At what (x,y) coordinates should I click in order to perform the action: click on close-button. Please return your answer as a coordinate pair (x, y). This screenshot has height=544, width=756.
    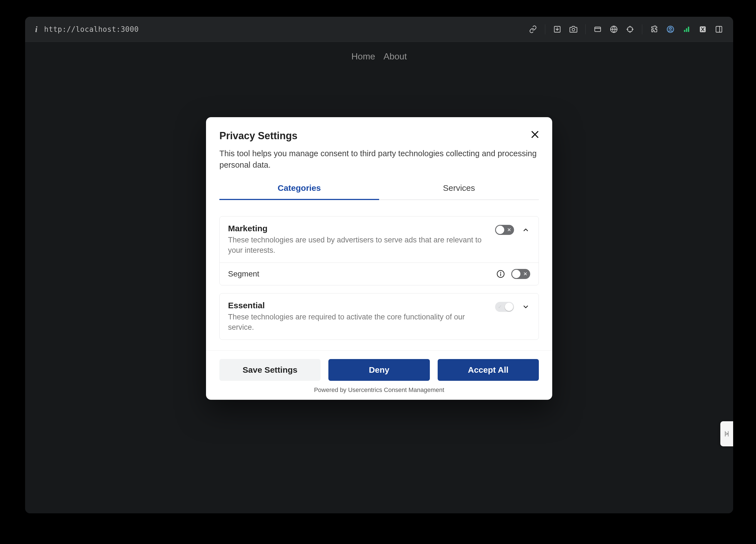
    Looking at the image, I should click on (535, 135).